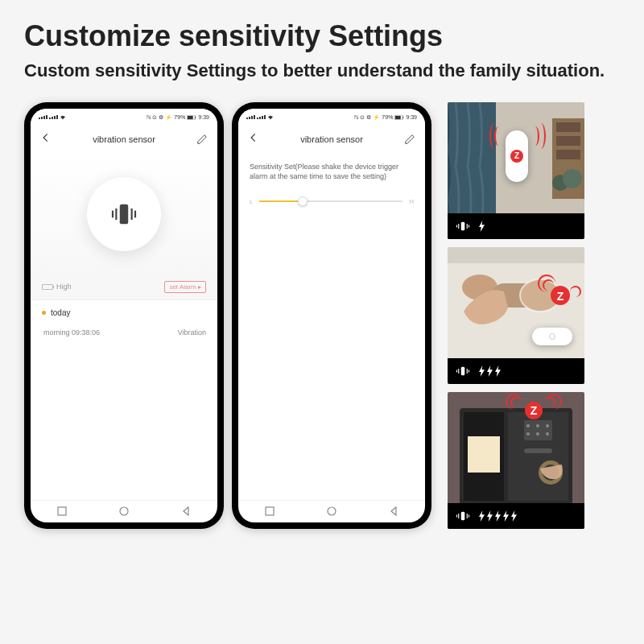 The image size is (644, 644). Describe the element at coordinates (124, 312) in the screenshot. I see `log-date-header: today` at that location.